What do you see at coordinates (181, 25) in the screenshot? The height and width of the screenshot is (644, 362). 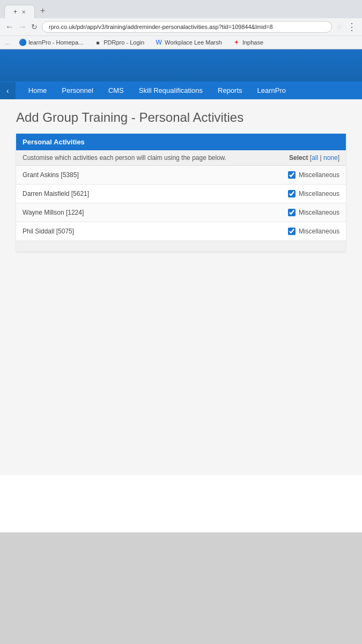 I see `browser-chrome: + ✕ + ← → ↻ rpro.co.uk/pdr/app/v3/traini…` at bounding box center [181, 25].